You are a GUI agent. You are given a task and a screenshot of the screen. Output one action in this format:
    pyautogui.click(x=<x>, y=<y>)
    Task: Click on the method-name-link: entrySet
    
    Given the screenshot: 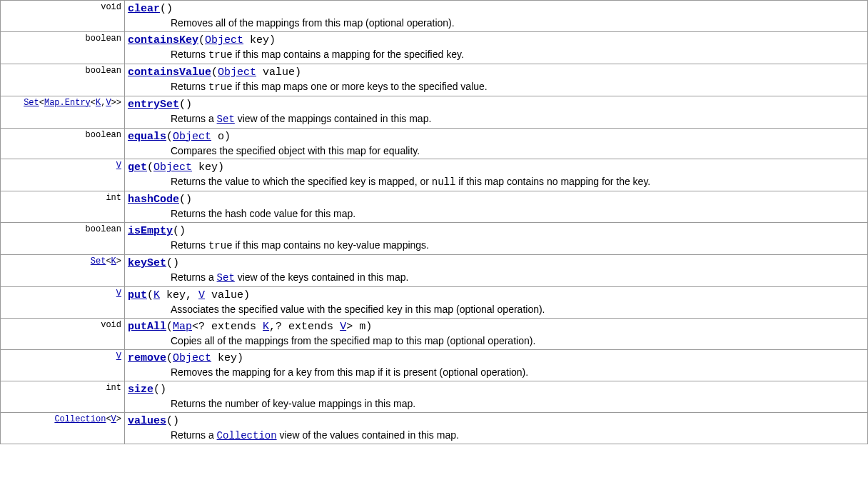 What is the action you would take?
    pyautogui.click(x=153, y=104)
    